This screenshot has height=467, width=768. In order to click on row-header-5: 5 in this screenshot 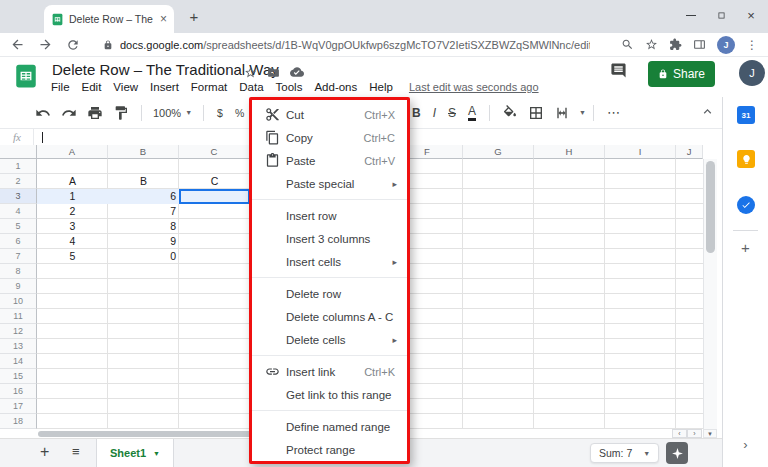, I will do `click(18, 226)`.